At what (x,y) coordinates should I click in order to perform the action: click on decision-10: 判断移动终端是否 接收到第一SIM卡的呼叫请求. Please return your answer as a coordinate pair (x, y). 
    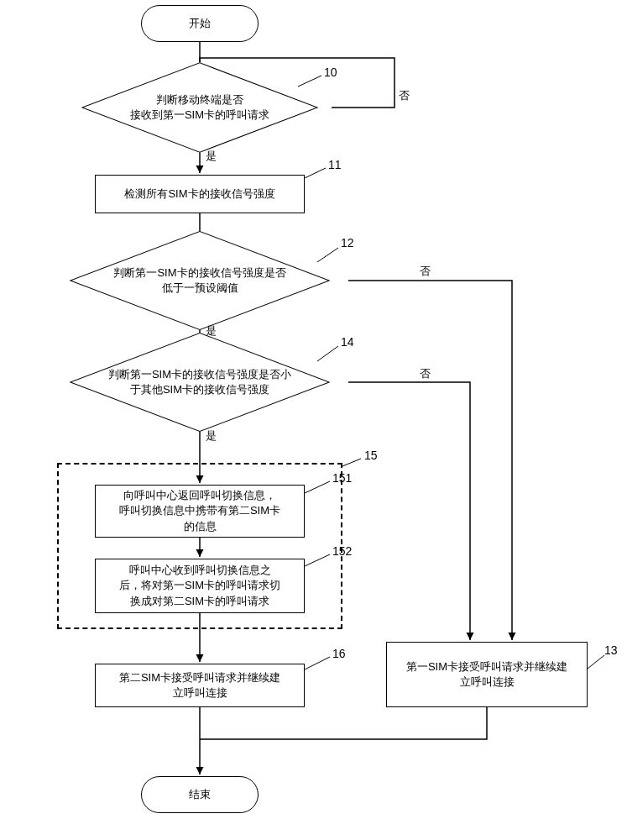
    Looking at the image, I should click on (200, 108).